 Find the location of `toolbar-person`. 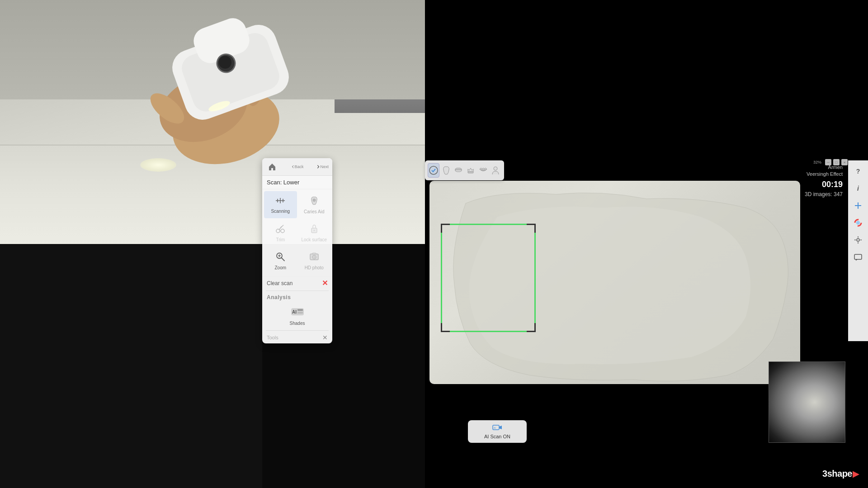

toolbar-person is located at coordinates (495, 170).